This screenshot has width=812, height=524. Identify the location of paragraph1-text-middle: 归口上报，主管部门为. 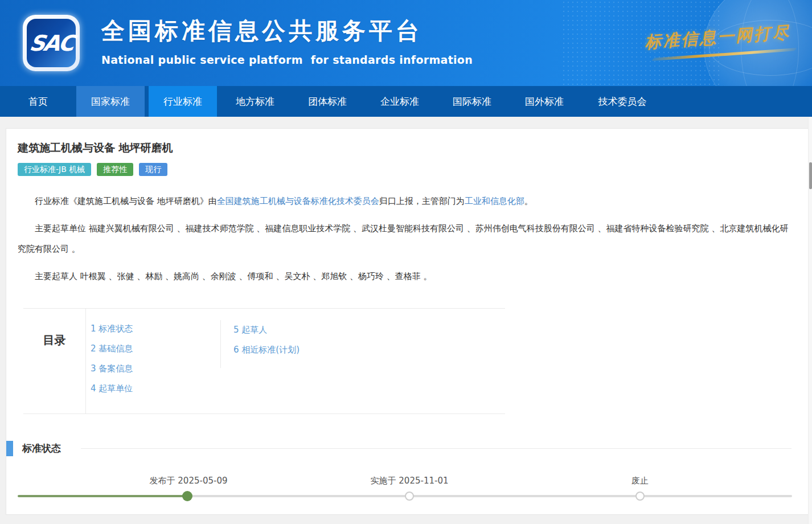
(422, 201).